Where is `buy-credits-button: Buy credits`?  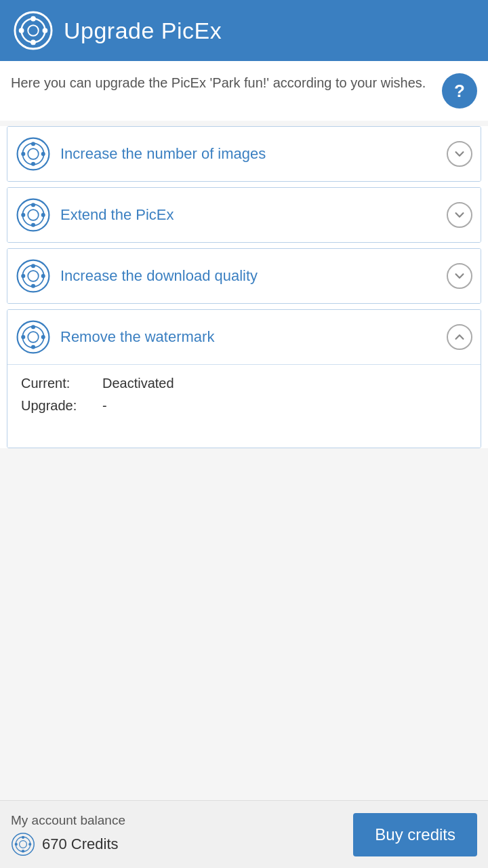 buy-credits-button: Buy credits is located at coordinates (415, 835).